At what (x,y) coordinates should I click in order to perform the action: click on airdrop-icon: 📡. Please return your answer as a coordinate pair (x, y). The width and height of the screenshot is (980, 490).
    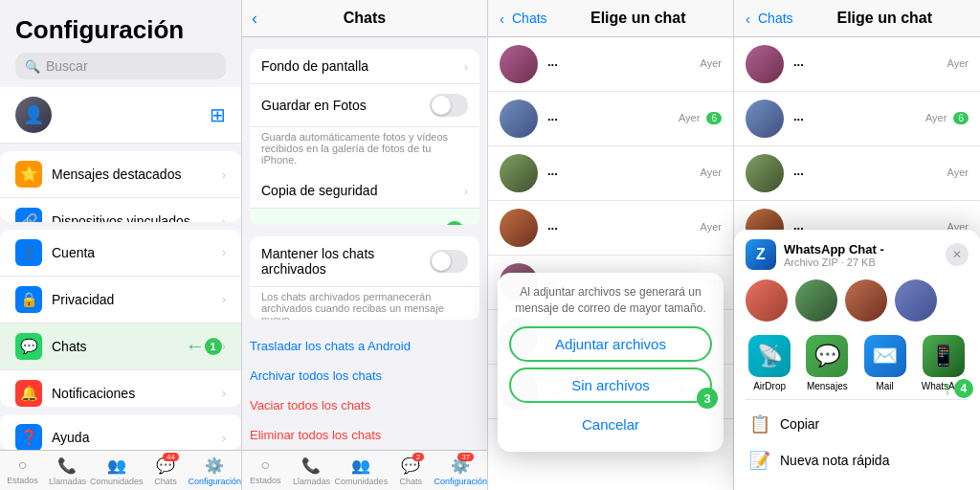
    Looking at the image, I should click on (769, 356).